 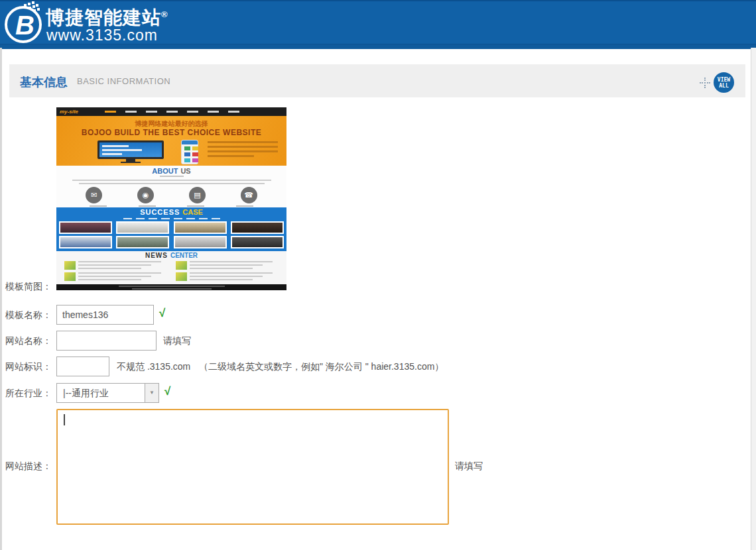 What do you see at coordinates (131, 150) in the screenshot?
I see `preview-monitor-graphic` at bounding box center [131, 150].